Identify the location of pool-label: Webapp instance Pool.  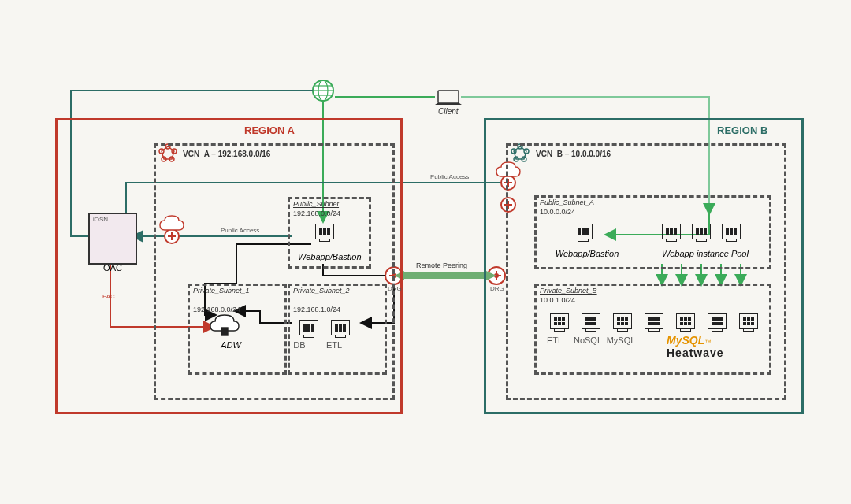
(705, 254).